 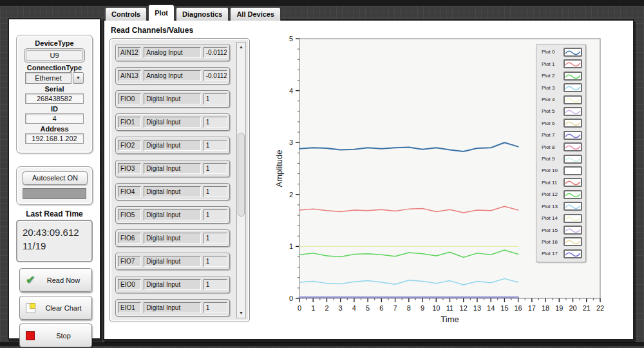 I want to click on x-tick-label: 20, so click(x=573, y=308).